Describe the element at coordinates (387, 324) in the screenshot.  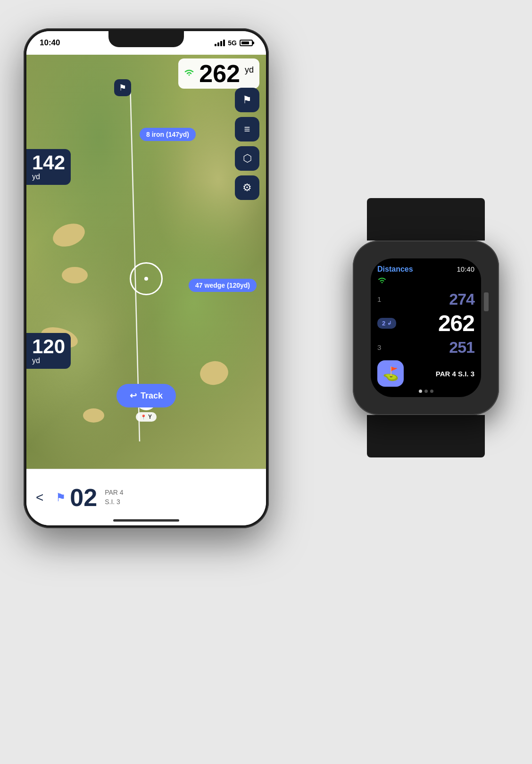
I see `watch-active-badge: 2 ↲` at that location.